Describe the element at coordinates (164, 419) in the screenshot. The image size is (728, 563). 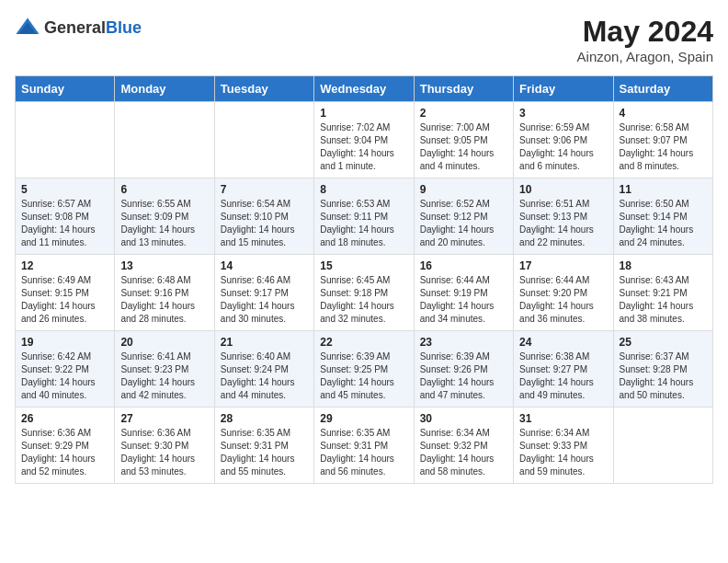
I see `day-number: 27` at that location.